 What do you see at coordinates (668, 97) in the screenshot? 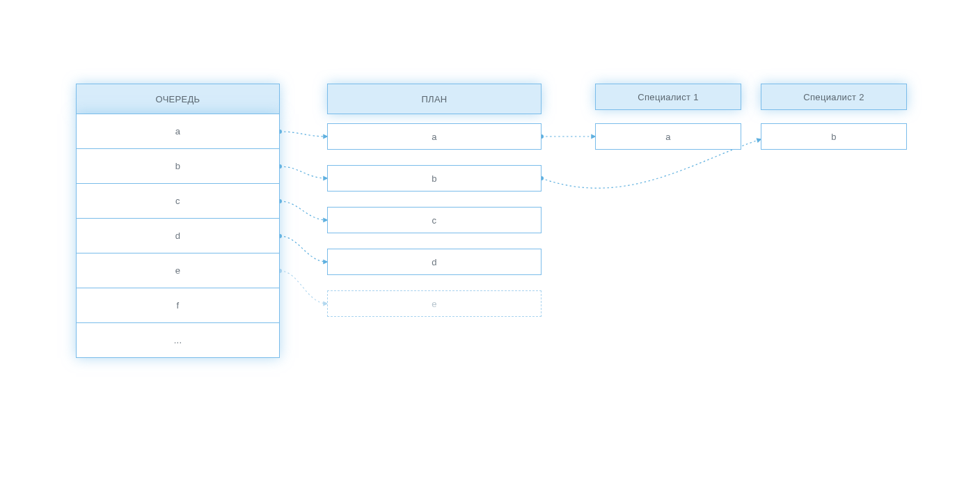
I see `spec1-header-label: Специалист 1` at bounding box center [668, 97].